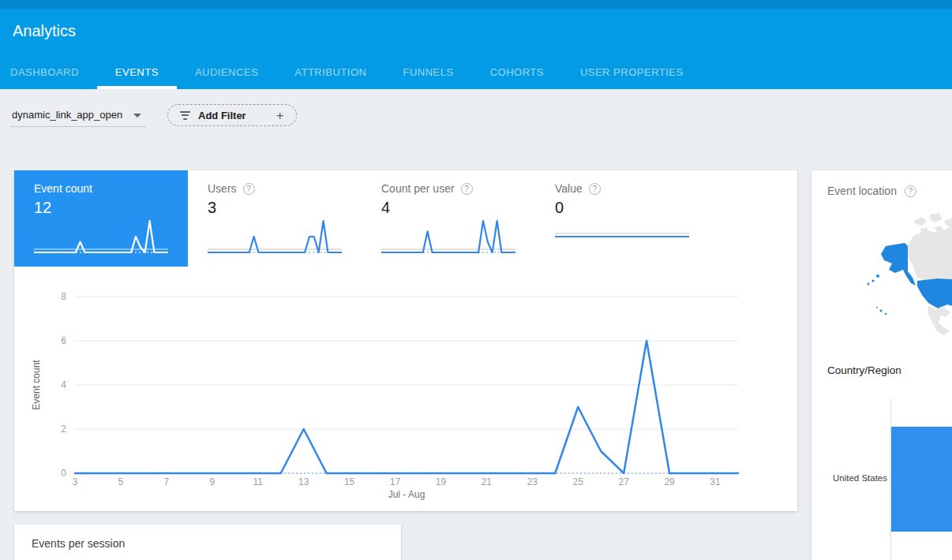 This screenshot has width=952, height=560. Describe the element at coordinates (406, 218) in the screenshot. I see `metric-card-row: Event count 12 Users? 3 Count per user? …` at that location.